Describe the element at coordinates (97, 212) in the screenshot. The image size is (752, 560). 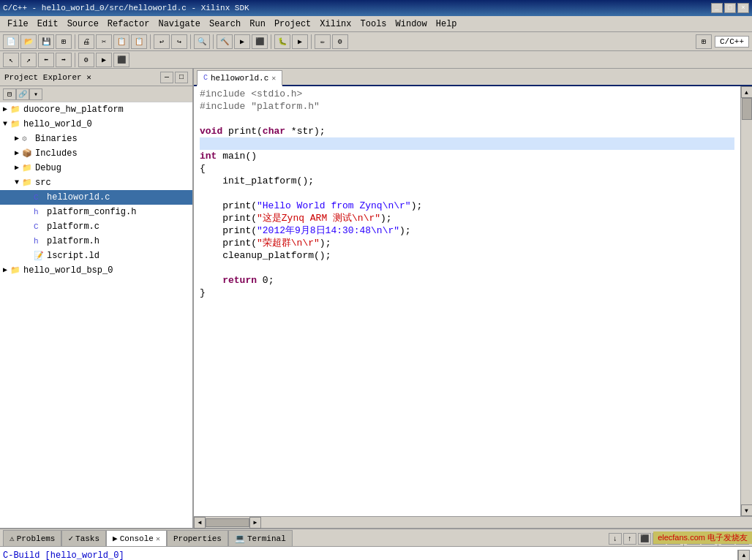
I see `tree-item-platform-config: h platform_config.h` at that location.